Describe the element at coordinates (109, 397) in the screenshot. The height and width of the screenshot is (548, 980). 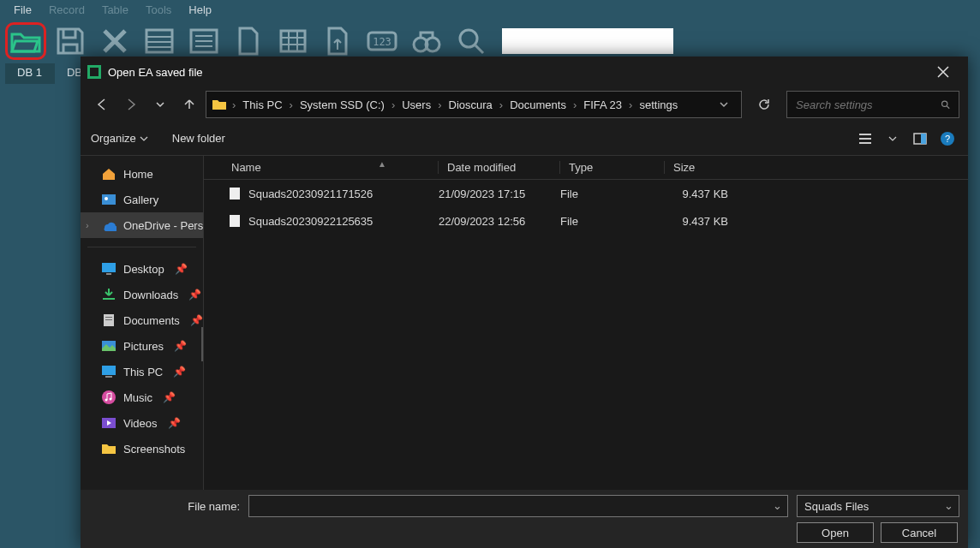
I see `music-icon` at that location.